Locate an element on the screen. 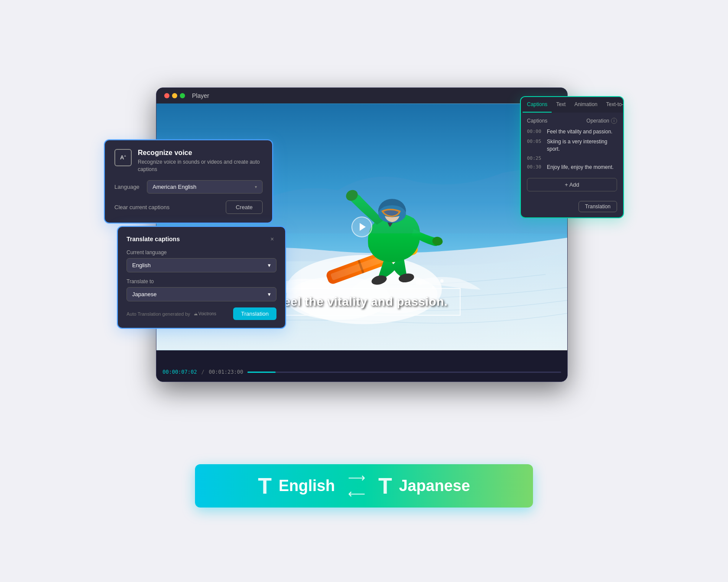 The width and height of the screenshot is (728, 582). recognize-voice-card: A+ Recognize voice Recognize voice in so… is located at coordinates (188, 181).